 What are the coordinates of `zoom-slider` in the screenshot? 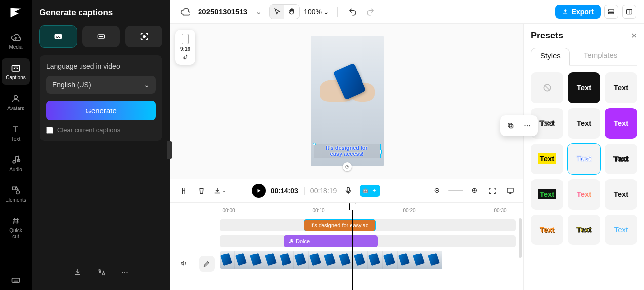 It's located at (456, 191).